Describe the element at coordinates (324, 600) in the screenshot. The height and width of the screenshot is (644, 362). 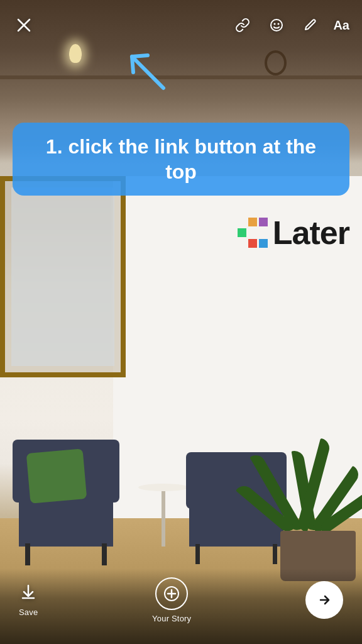
I see `next-button` at that location.